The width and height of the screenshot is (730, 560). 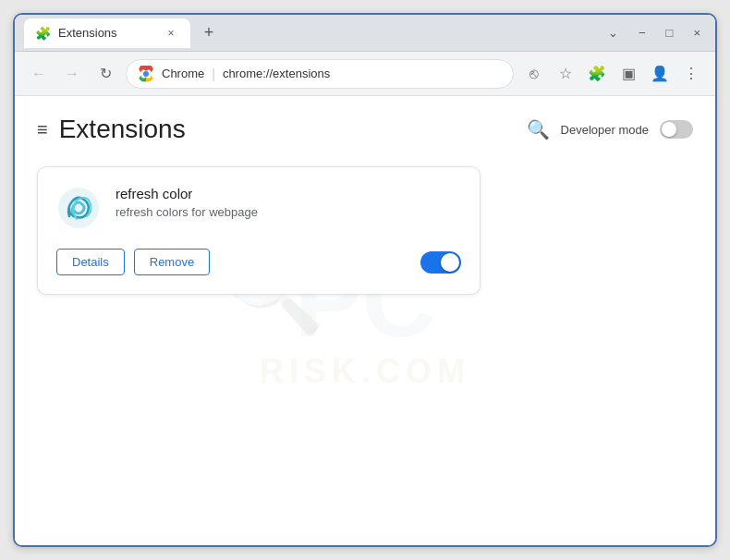 What do you see at coordinates (171, 33) in the screenshot?
I see `tab-close-button: ×` at bounding box center [171, 33].